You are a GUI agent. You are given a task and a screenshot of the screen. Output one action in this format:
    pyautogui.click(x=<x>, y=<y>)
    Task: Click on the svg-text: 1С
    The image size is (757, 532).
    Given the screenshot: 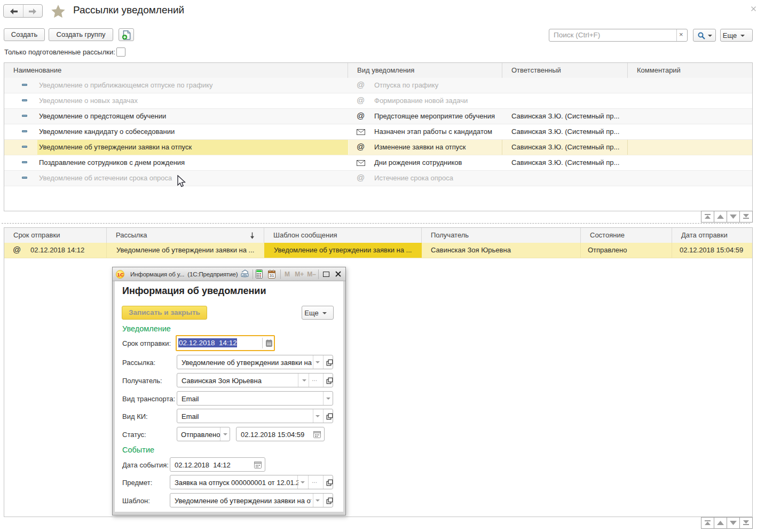 What is the action you would take?
    pyautogui.click(x=121, y=274)
    